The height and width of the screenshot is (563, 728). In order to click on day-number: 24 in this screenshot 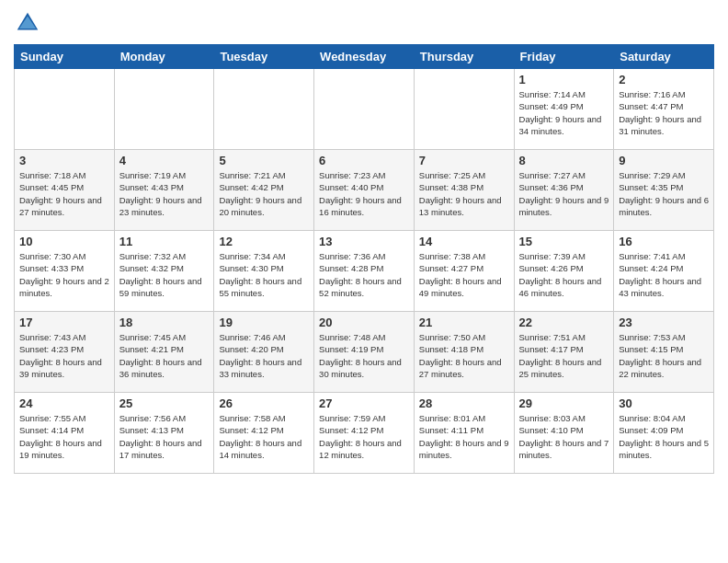, I will do `click(64, 403)`.